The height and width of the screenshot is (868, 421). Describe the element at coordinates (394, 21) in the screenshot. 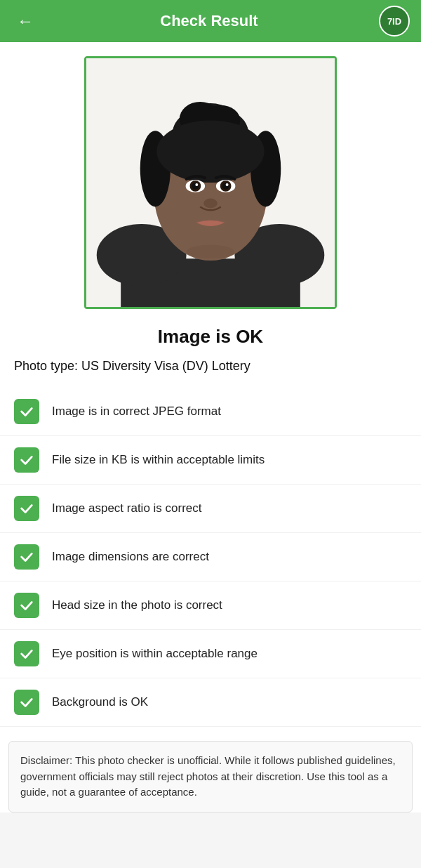

I see `app-logo: 7ID` at that location.